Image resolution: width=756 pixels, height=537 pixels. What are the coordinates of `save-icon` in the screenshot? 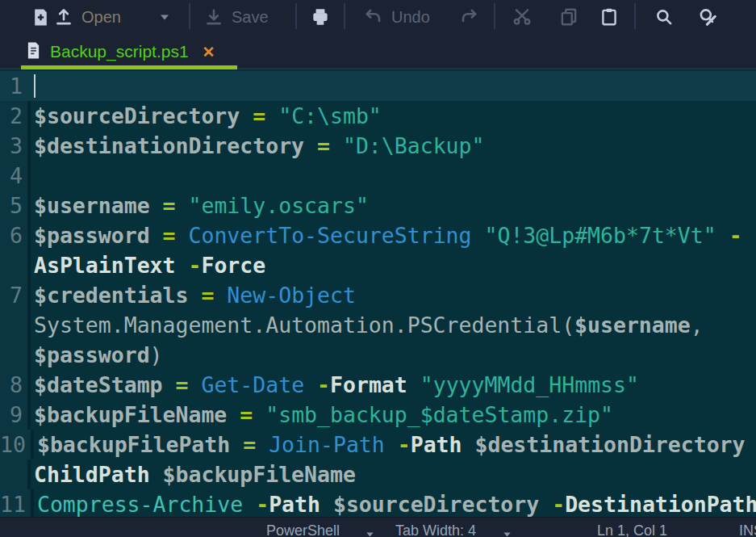 It's located at (214, 17).